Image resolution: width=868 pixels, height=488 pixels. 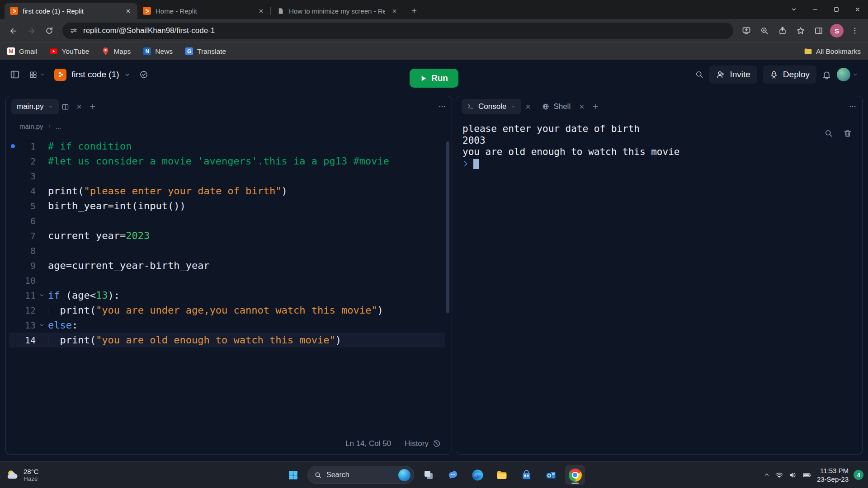 I want to click on code-line-5: 5birth_year=int(input()), so click(x=227, y=206).